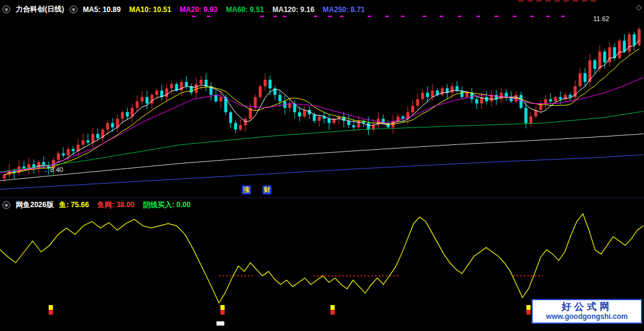  Describe the element at coordinates (224, 10) in the screenshot. I see `ma-values-row: MA5: 10.89MA10: 10.51MA20: 9.93MA60: 9.5…` at that location.